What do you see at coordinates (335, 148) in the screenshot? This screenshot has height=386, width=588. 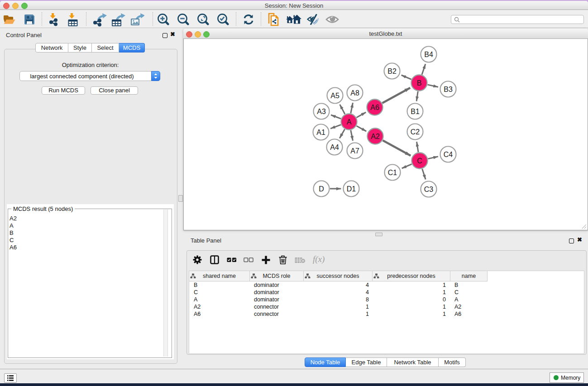 I see `svg-text: A4` at bounding box center [335, 148].